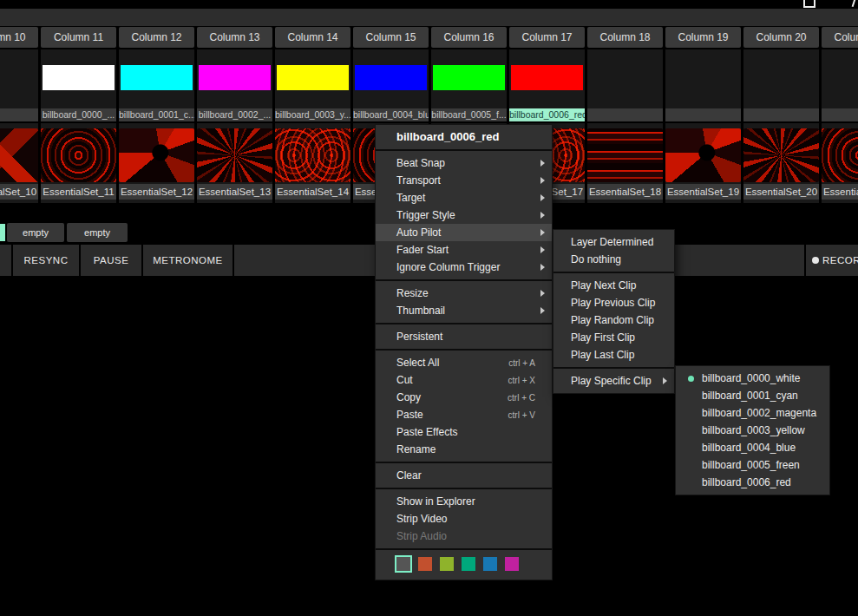 The height and width of the screenshot is (616, 858). I want to click on menu-item: Play Next Clip, so click(614, 285).